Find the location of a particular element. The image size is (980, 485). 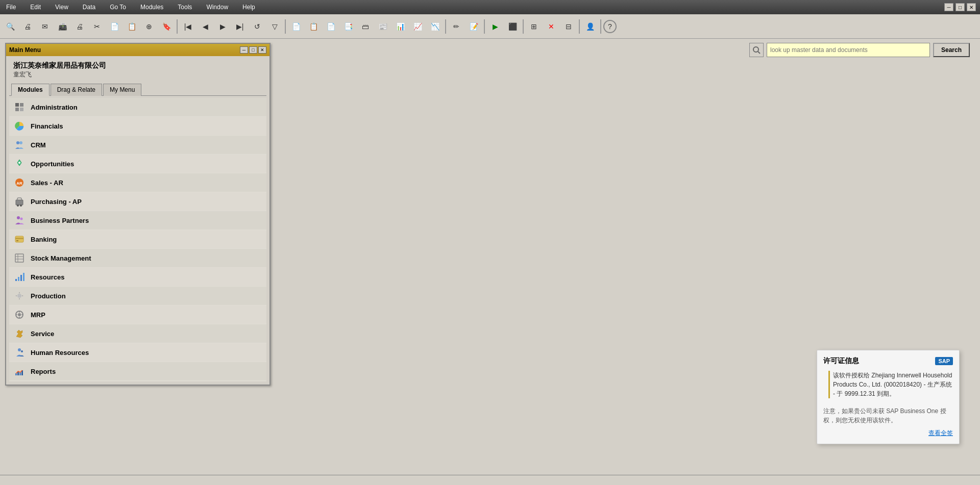

menu-item-administration: Administration is located at coordinates (138, 107).